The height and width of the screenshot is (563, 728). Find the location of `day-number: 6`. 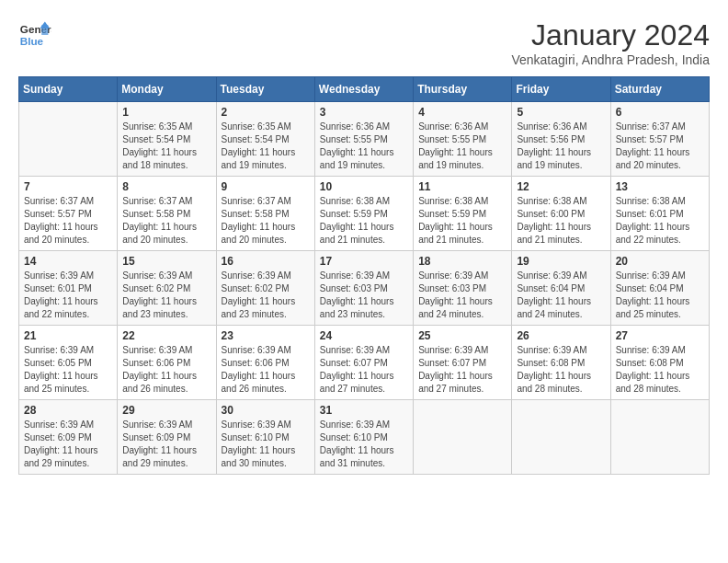

day-number: 6 is located at coordinates (660, 112).